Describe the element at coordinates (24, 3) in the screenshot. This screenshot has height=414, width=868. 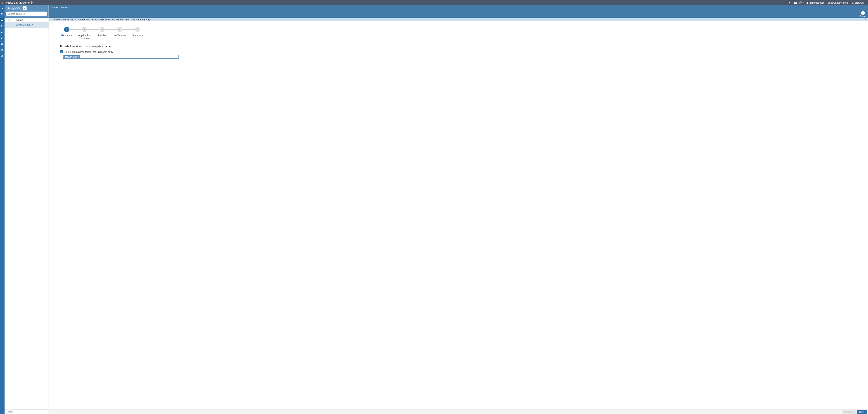
I see `brand-product: SnapCenter®` at that location.